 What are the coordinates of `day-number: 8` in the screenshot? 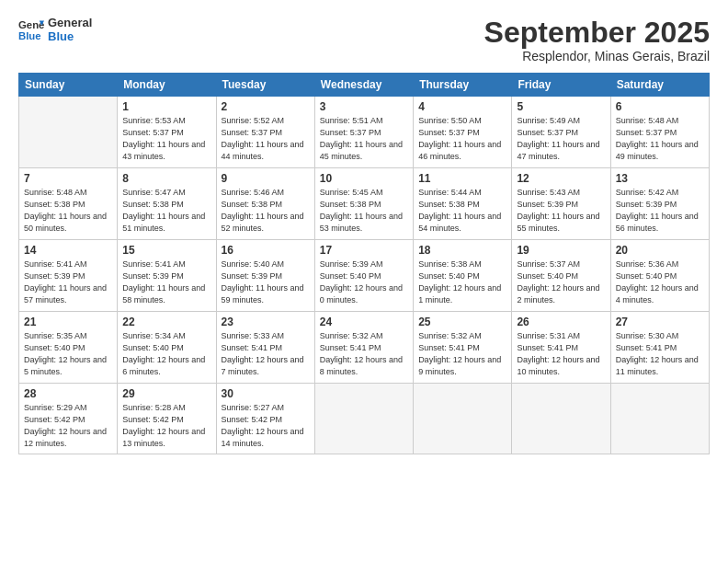 It's located at (166, 178).